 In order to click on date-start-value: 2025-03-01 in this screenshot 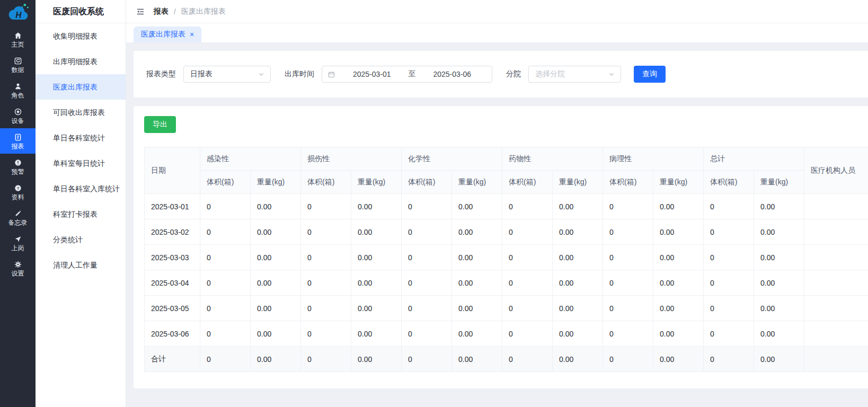, I will do `click(372, 74)`.